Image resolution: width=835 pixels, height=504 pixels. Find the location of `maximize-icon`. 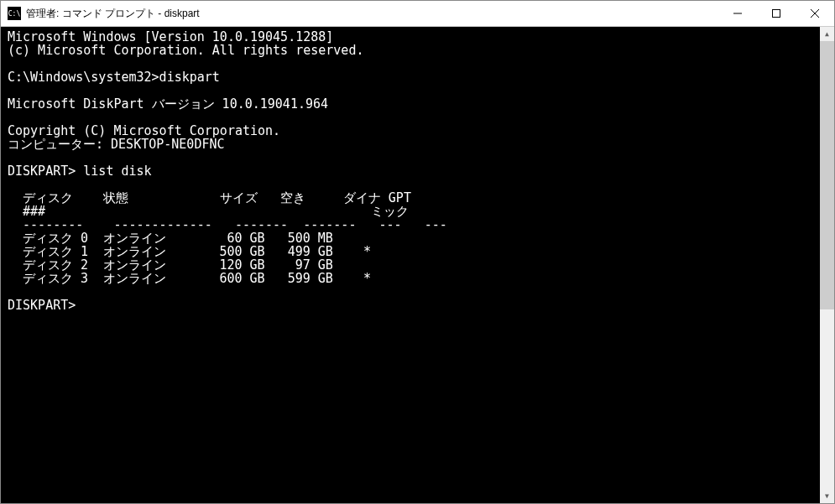

maximize-icon is located at coordinates (776, 13).